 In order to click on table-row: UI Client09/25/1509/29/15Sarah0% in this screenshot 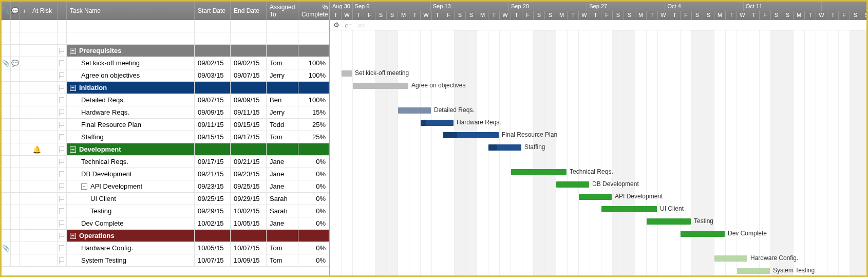, I will do `click(165, 199)`.